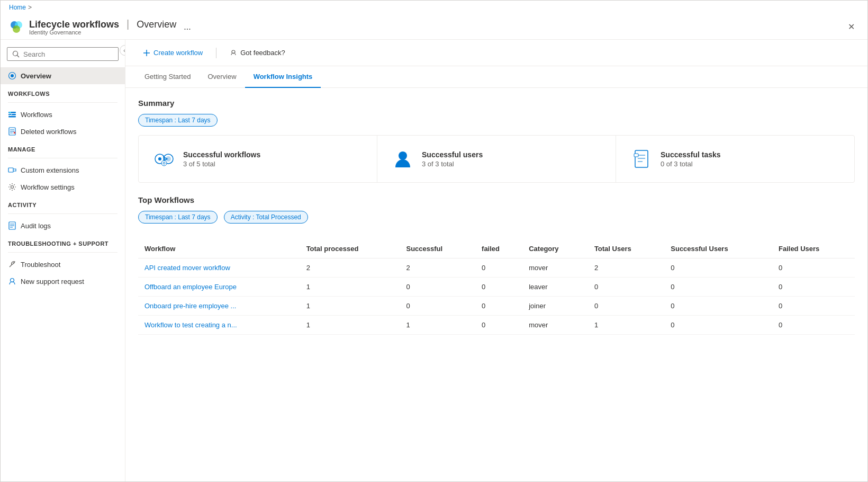 The height and width of the screenshot is (482, 868). I want to click on more-options-button: ..., so click(187, 27).